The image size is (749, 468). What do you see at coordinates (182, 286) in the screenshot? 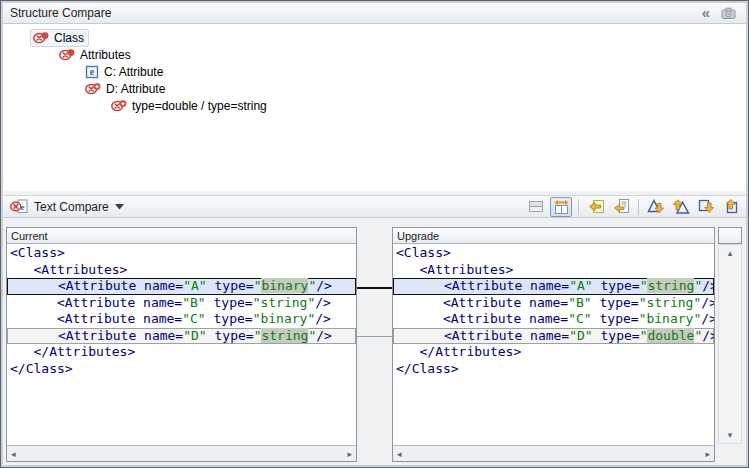
I see `diff-code-line: <Attribute name="A" type="binary"/>` at bounding box center [182, 286].